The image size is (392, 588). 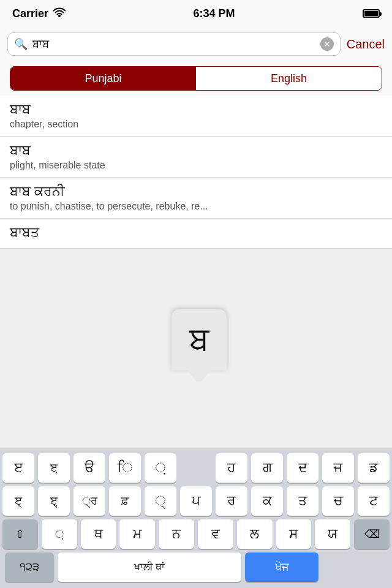 I want to click on keyboard-row-2: ੲ੍ ੲ਼੍ ੍ਰ ਫ਼ ੍ ਪ ਰ ਕ ਤ ਚ ਟ, so click(x=196, y=501).